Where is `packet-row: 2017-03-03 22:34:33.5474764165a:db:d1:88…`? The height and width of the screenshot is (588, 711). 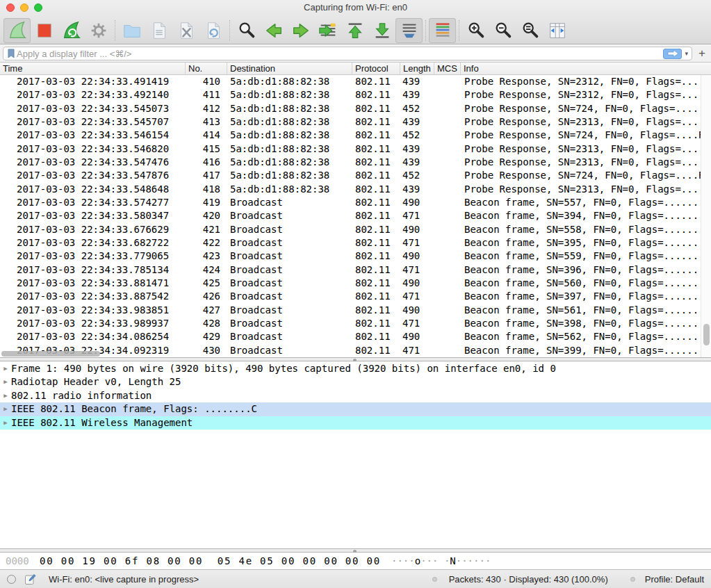 packet-row: 2017-03-03 22:34:33.5474764165a:db:d1:88… is located at coordinates (356, 163).